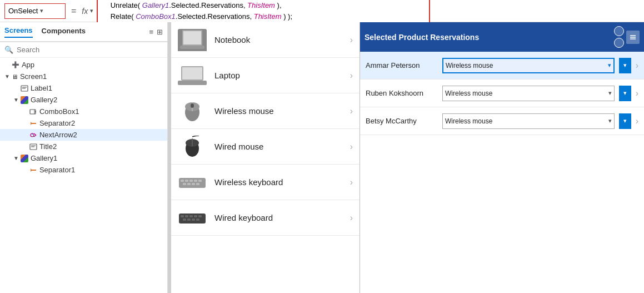 Image resolution: width=644 pixels, height=293 pixels. Describe the element at coordinates (83, 135) in the screenshot. I see `tree-item-nextarrow2: ▼ NextArrow2` at that location.